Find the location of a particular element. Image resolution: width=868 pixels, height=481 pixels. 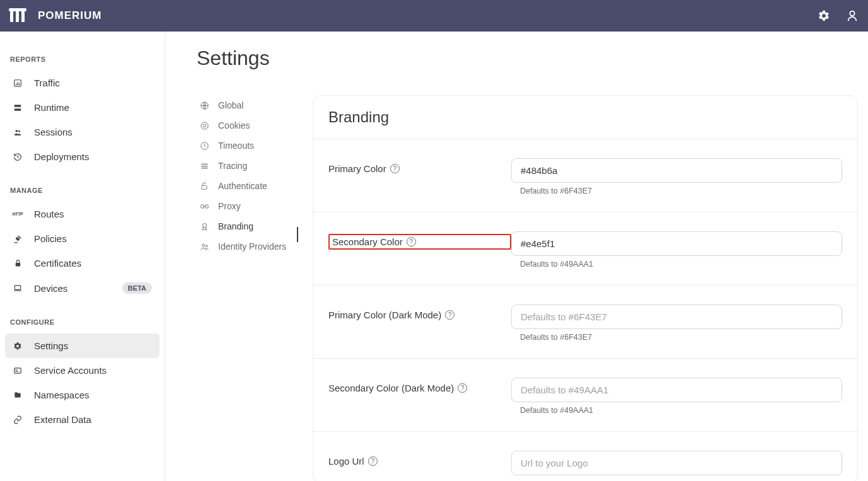

cookie-icon is located at coordinates (204, 126).